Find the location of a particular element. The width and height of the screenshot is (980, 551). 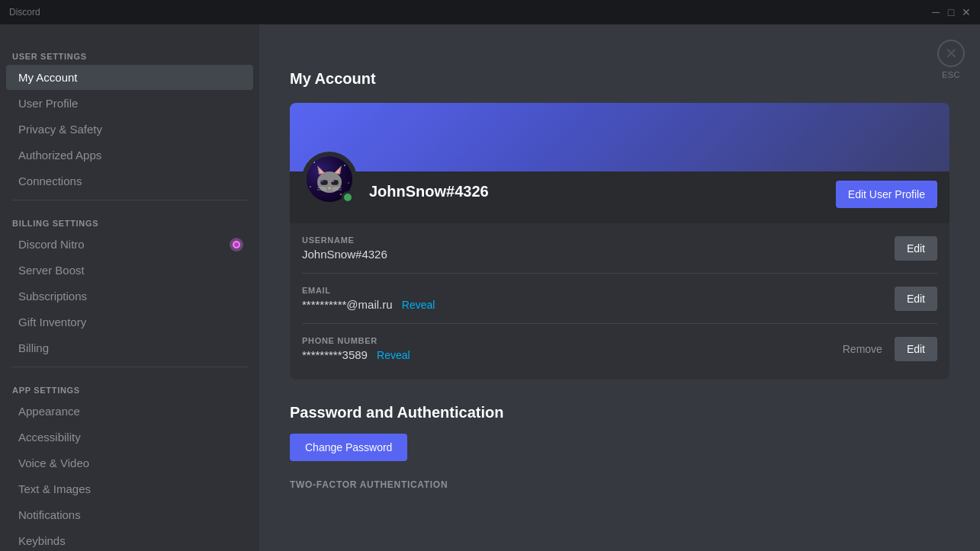

sidebar-item-label: Discord Nitro is located at coordinates (52, 244).